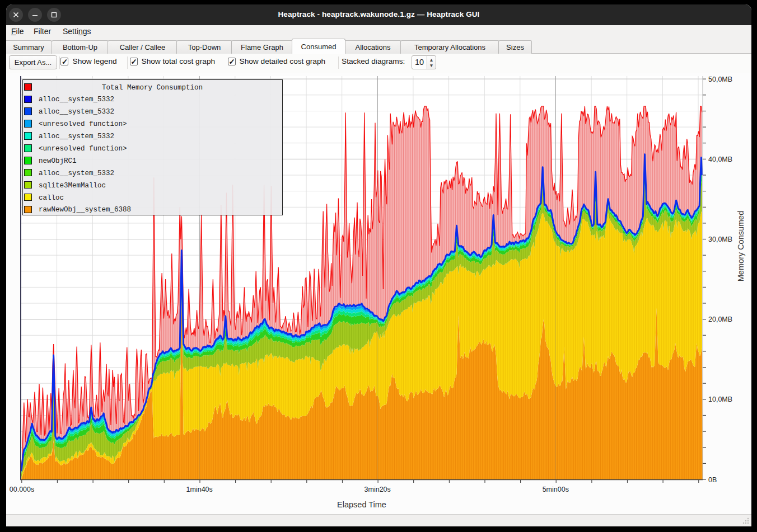  What do you see at coordinates (377, 489) in the screenshot?
I see `svg-text: 3min20s` at bounding box center [377, 489].